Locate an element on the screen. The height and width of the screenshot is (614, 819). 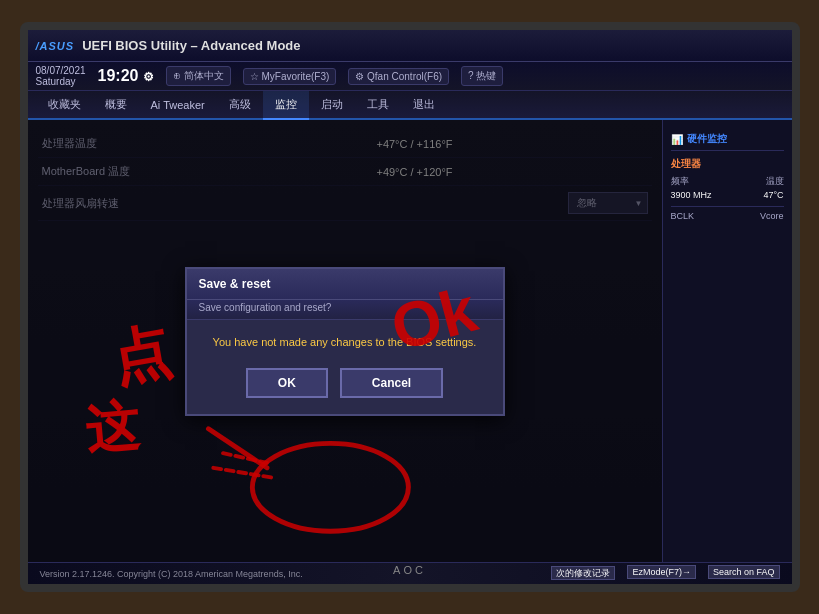
tab-favorites: 收藏夹 is located at coordinates (64, 106).